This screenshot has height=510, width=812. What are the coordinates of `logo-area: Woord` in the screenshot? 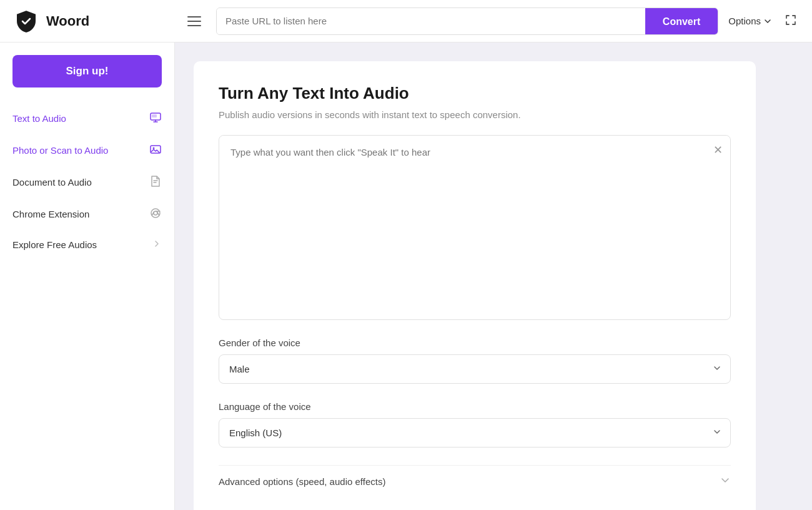 It's located at (94, 21).